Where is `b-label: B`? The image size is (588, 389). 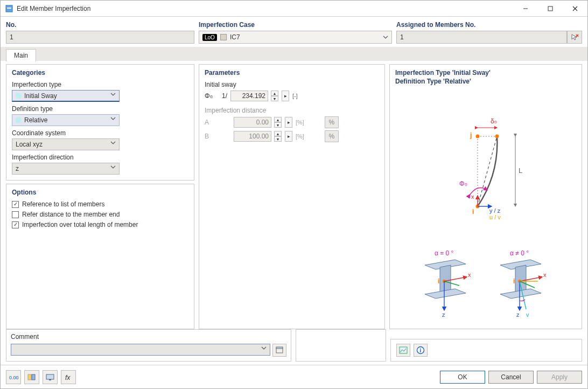 b-label: B is located at coordinates (212, 136).